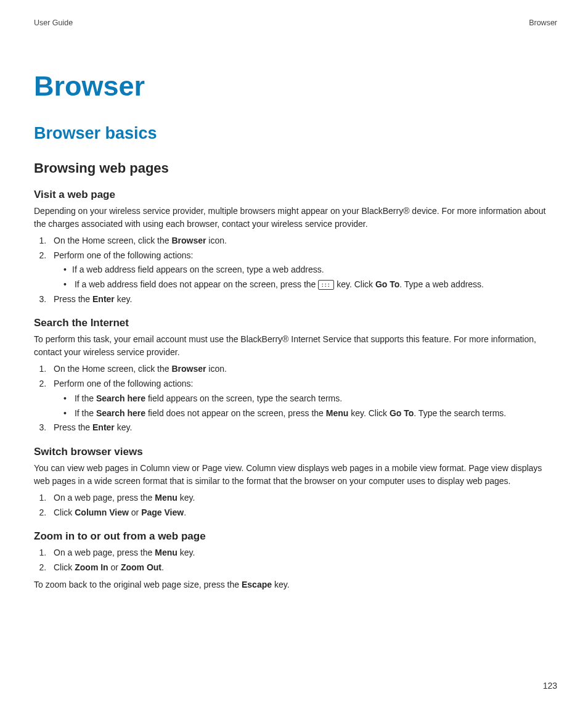 This screenshot has width=588, height=706. What do you see at coordinates (163, 512) in the screenshot?
I see `text-bold: Page View` at bounding box center [163, 512].